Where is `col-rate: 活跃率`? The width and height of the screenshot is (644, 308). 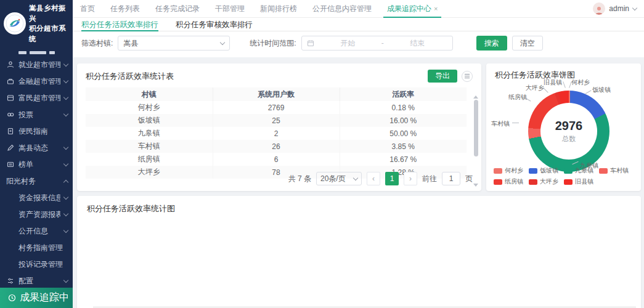
col-rate: 活跃率 is located at coordinates (403, 94).